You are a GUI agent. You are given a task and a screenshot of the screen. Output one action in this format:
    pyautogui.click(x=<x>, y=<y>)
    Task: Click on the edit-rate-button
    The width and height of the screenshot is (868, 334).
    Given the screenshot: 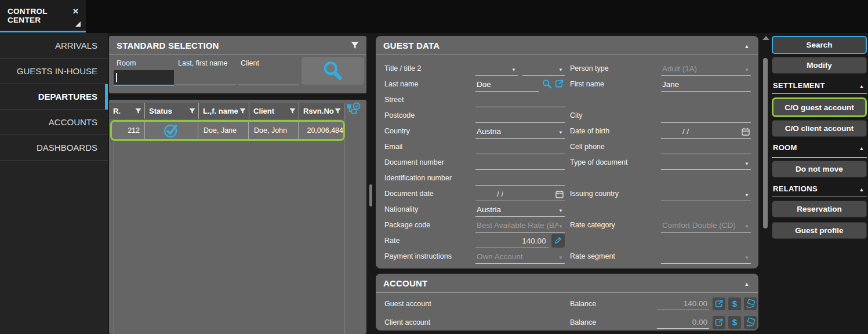 What is the action you would take?
    pyautogui.click(x=558, y=241)
    